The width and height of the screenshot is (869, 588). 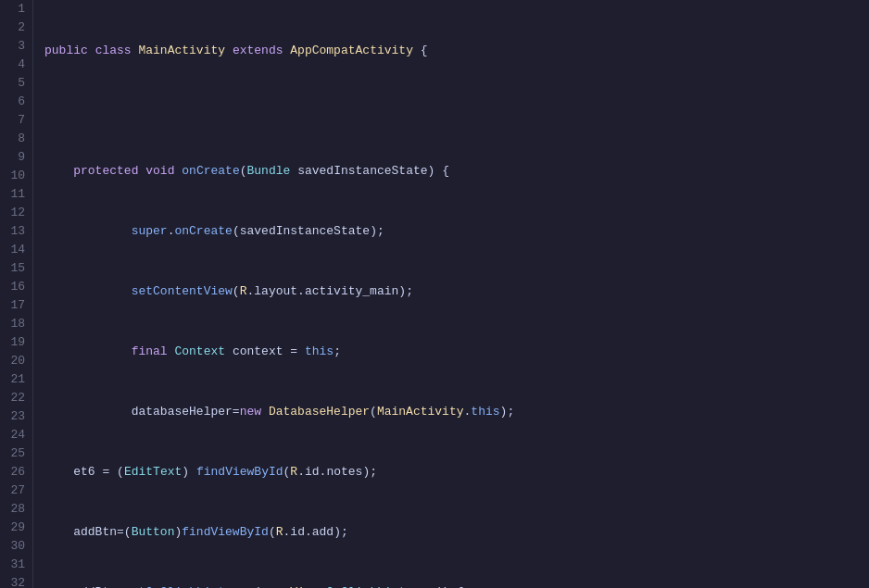 I want to click on code-line-7: databaseHelper=new DatabaseHelper(MainAc…, so click(x=457, y=412).